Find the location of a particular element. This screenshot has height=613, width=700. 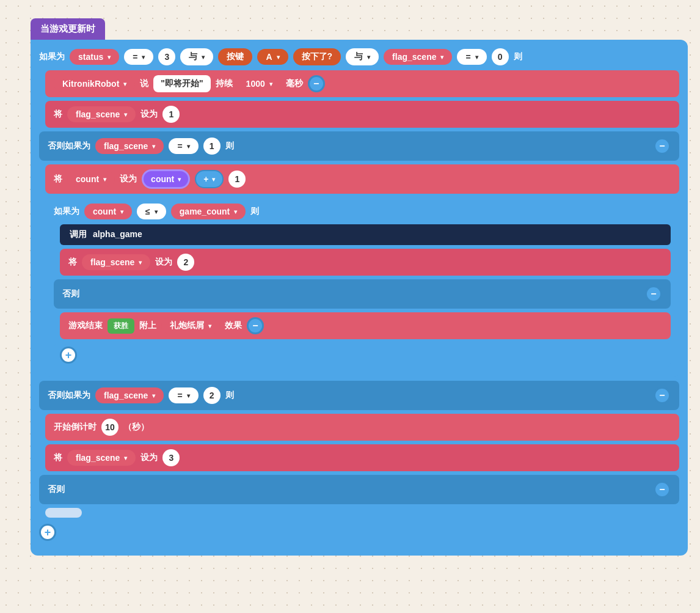

then-label-3: 则 is located at coordinates (230, 395).